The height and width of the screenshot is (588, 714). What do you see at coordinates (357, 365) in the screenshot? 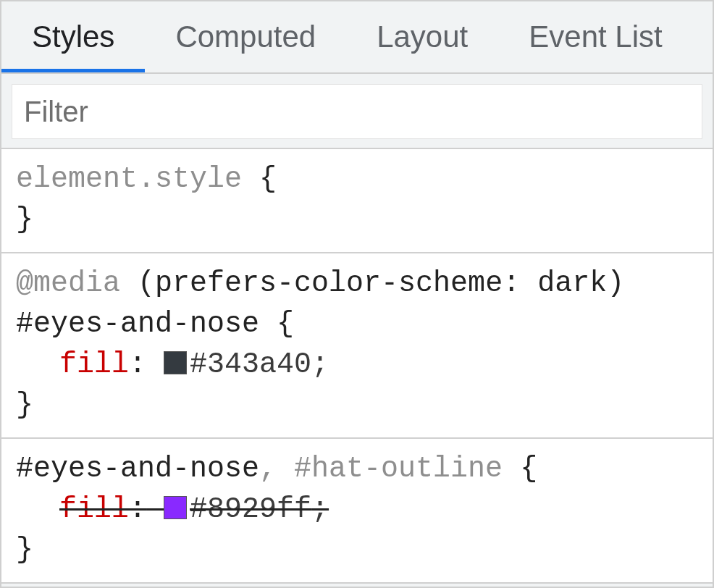
I see `declaration-fill: fill: #343a40;` at bounding box center [357, 365].